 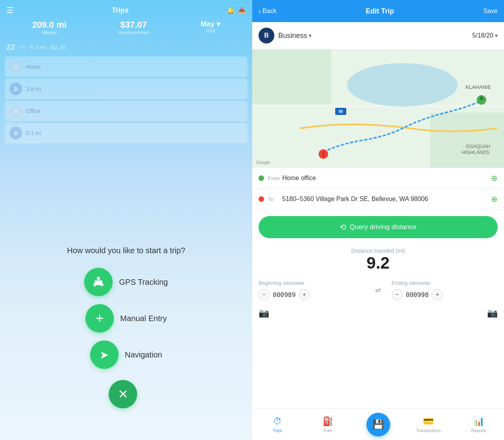 What do you see at coordinates (387, 178) in the screenshot?
I see `from-value: Home office` at bounding box center [387, 178].